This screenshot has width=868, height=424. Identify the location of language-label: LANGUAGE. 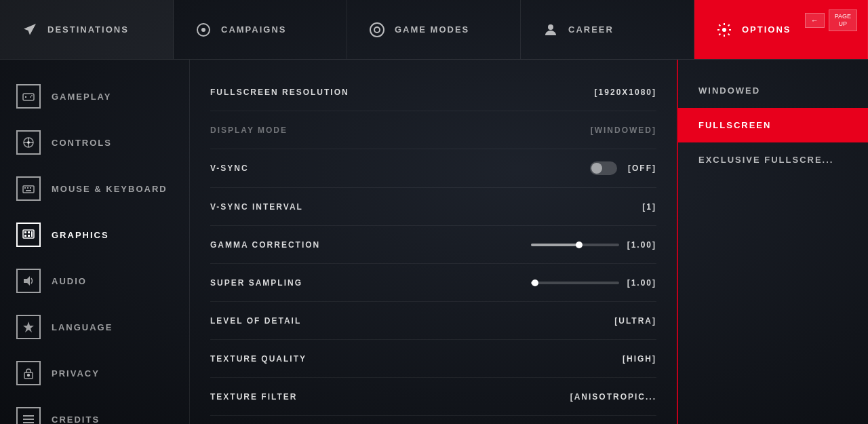
(82, 327).